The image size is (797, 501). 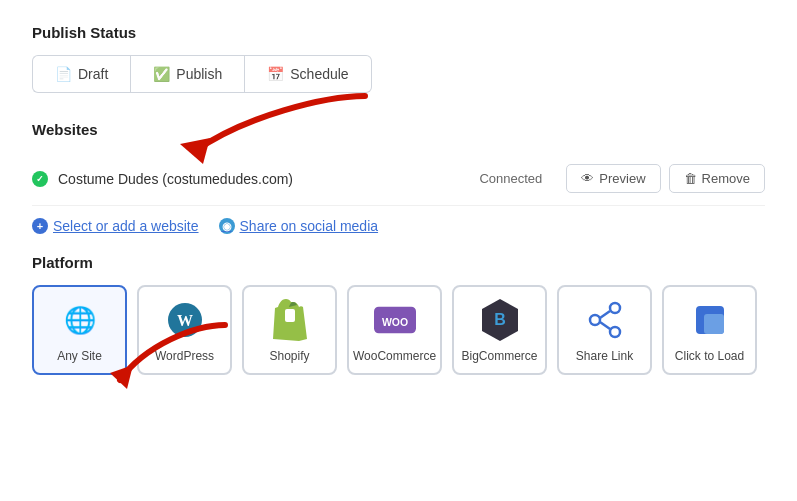 I want to click on share-icon: ◉, so click(x=227, y=226).